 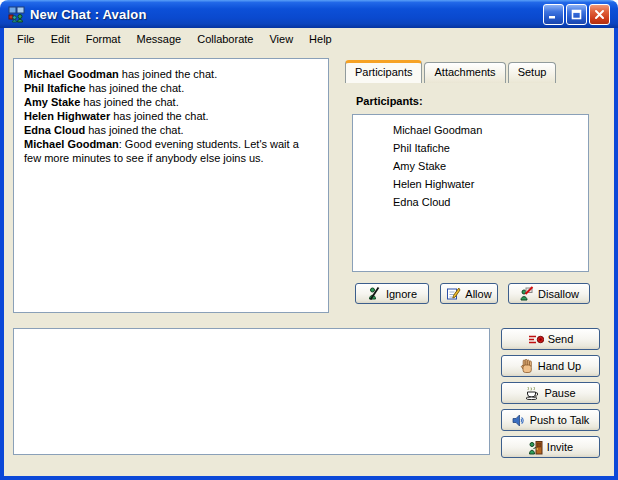 What do you see at coordinates (454, 294) in the screenshot?
I see `allow-note-icon` at bounding box center [454, 294].